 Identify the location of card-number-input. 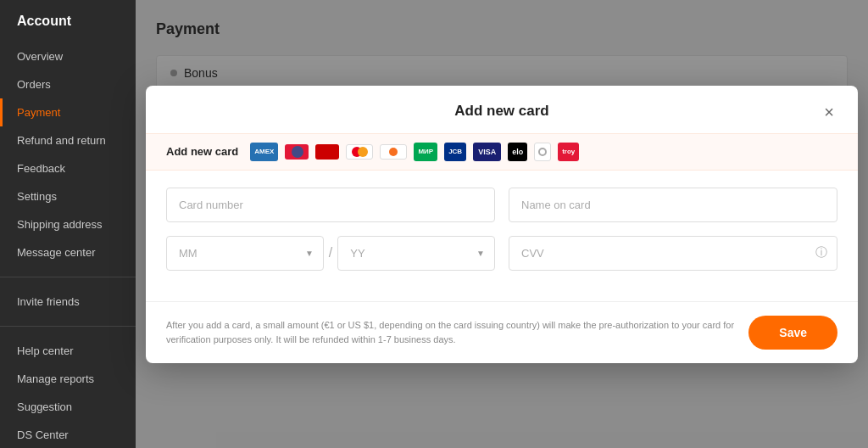
(331, 205).